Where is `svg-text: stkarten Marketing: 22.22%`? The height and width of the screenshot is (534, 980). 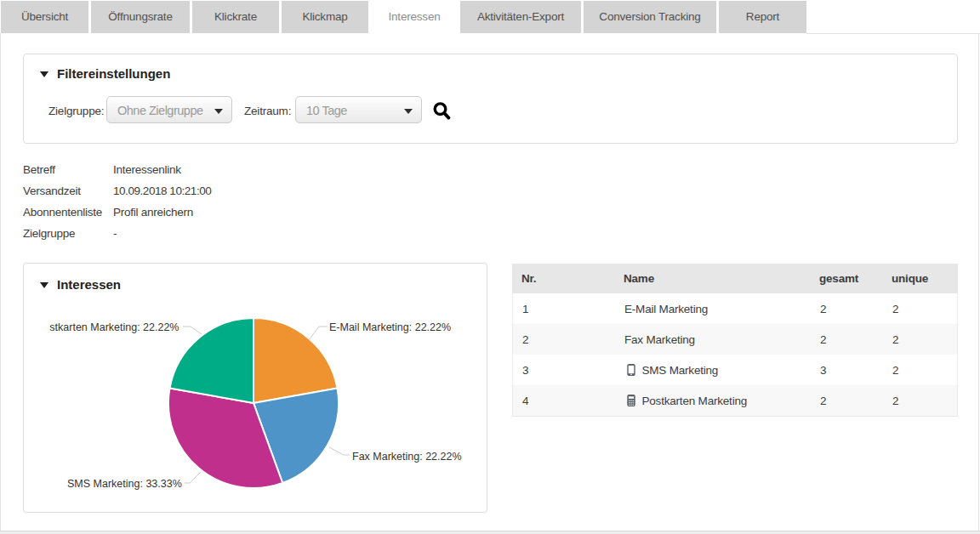 svg-text: stkarten Marketing: 22.22% is located at coordinates (114, 327).